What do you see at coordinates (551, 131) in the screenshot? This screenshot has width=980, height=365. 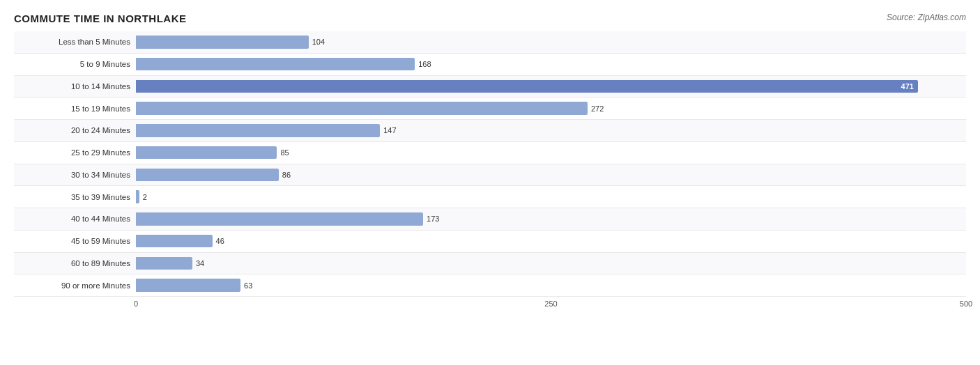 I see `bar-track: 147` at bounding box center [551, 131].